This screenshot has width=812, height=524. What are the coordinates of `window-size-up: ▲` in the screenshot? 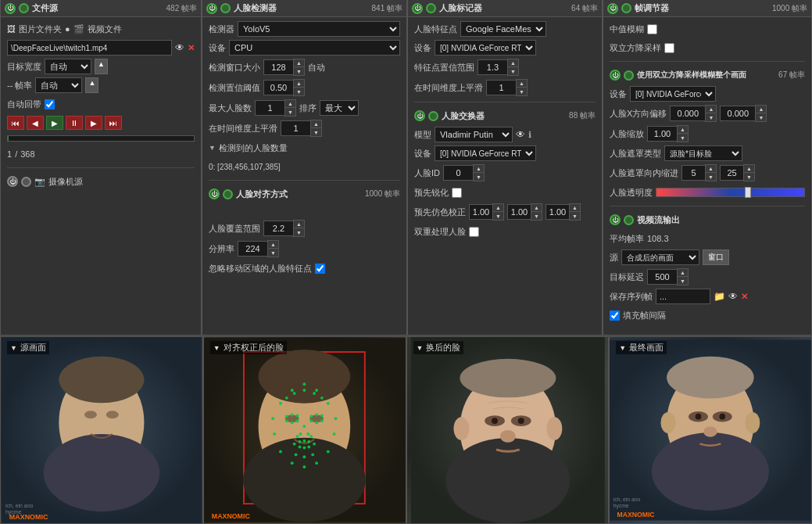 It's located at (299, 63).